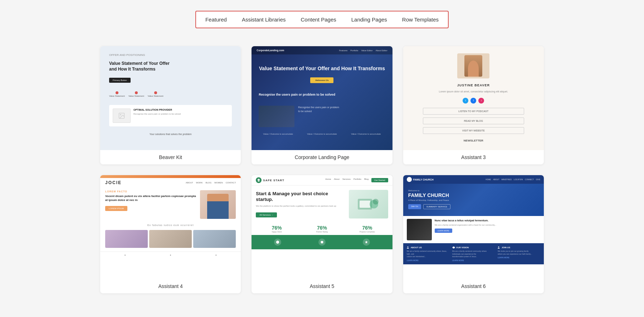 The image size is (644, 317). Describe the element at coordinates (208, 183) in the screenshot. I see `a4-nav-link-3: BLOG` at that location.